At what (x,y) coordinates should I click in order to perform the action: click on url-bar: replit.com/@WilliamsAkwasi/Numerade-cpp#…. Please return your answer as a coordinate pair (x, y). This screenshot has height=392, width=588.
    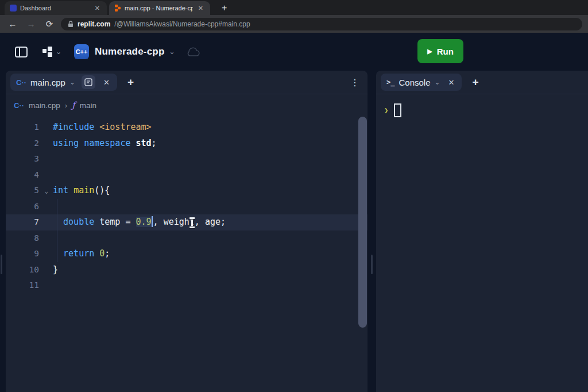
    Looking at the image, I should click on (322, 24).